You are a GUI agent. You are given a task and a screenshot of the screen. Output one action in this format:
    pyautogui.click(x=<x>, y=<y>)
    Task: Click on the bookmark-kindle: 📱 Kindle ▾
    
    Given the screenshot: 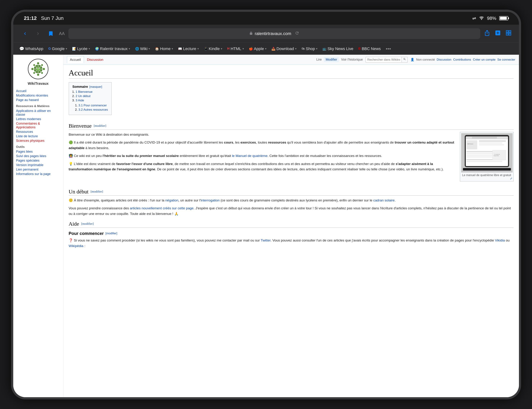 What is the action you would take?
    pyautogui.click(x=213, y=49)
    